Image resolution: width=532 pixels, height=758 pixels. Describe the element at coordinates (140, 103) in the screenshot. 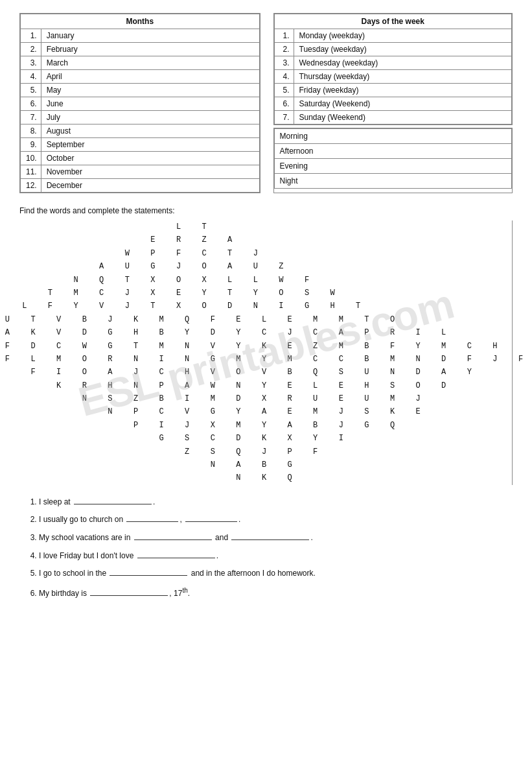

I see `months-table: Months 1.January2.February3.March4.April…` at that location.